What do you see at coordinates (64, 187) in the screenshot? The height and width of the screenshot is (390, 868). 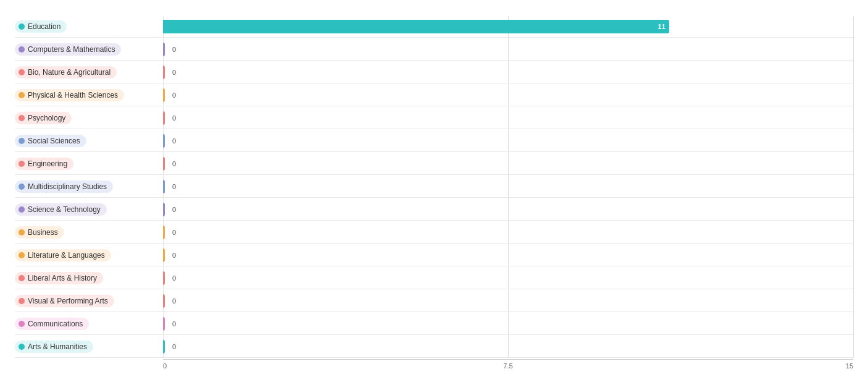 I see `label-pill: Multidisciplinary Studies` at bounding box center [64, 187].